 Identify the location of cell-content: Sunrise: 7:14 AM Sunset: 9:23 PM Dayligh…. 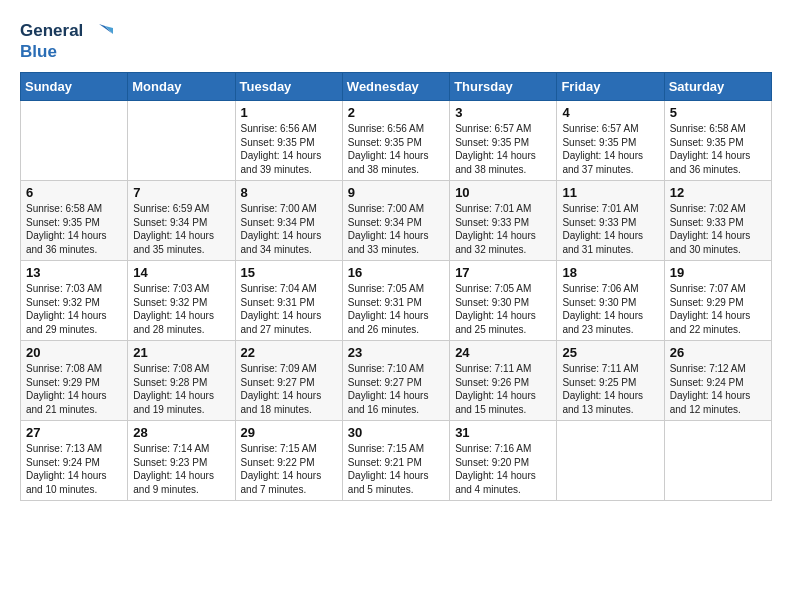
(181, 469).